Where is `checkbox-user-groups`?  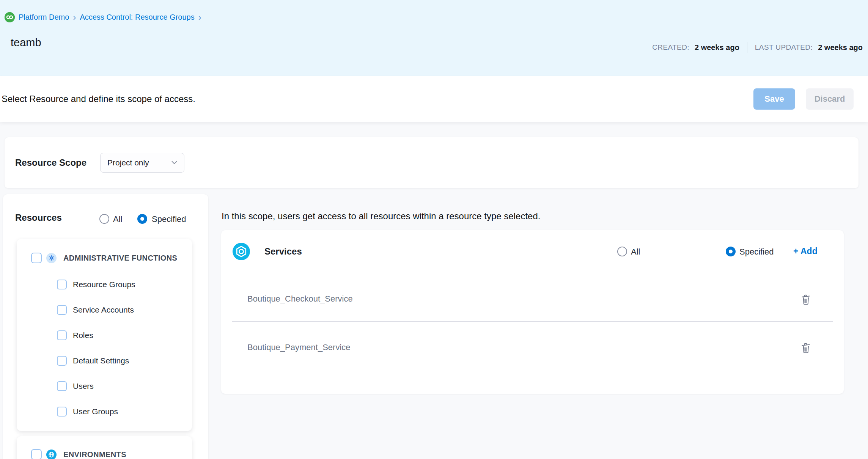 checkbox-user-groups is located at coordinates (62, 412).